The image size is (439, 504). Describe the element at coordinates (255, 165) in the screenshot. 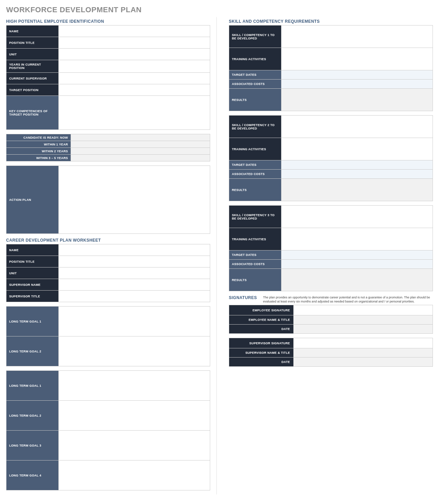

I see `label-dates-2: TARGET DATES` at that location.